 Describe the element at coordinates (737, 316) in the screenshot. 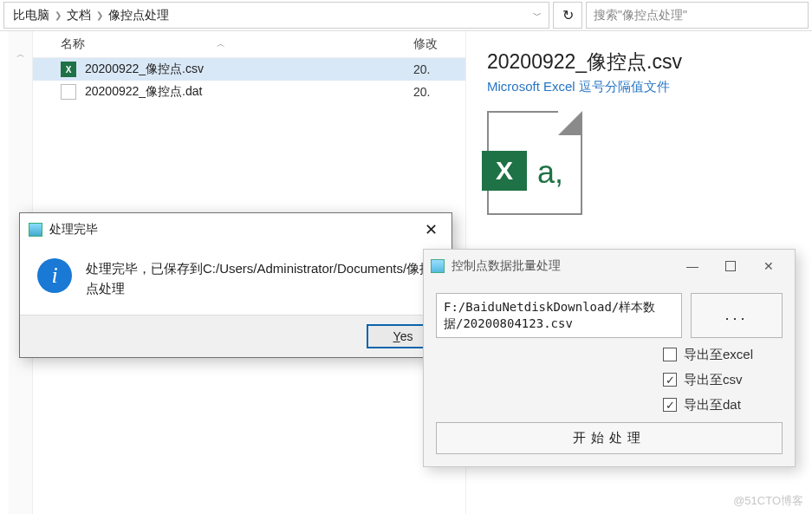

I see `browse-button: ...` at that location.